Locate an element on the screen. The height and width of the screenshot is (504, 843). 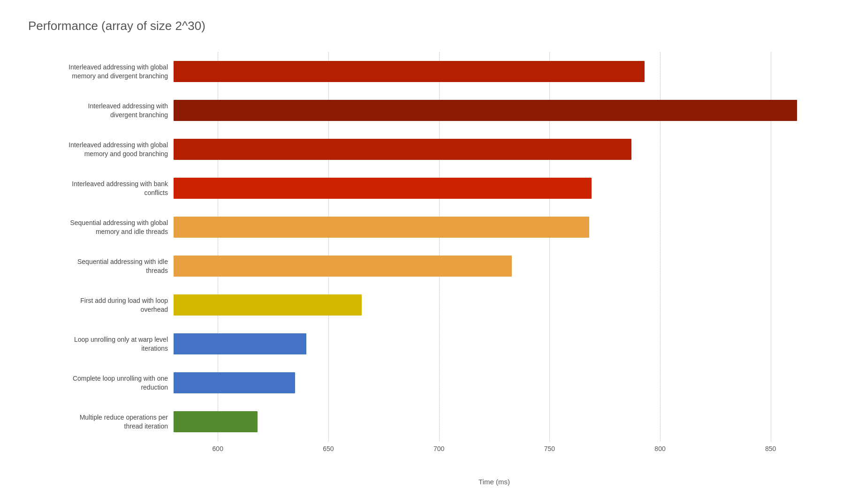
x-tick: 850 is located at coordinates (770, 449).